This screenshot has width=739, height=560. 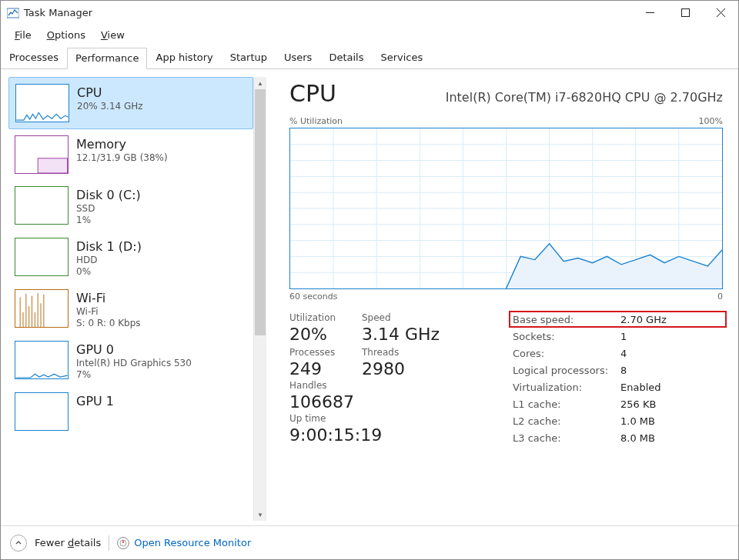 What do you see at coordinates (320, 318) in the screenshot?
I see `stat-label: Utilization` at bounding box center [320, 318].